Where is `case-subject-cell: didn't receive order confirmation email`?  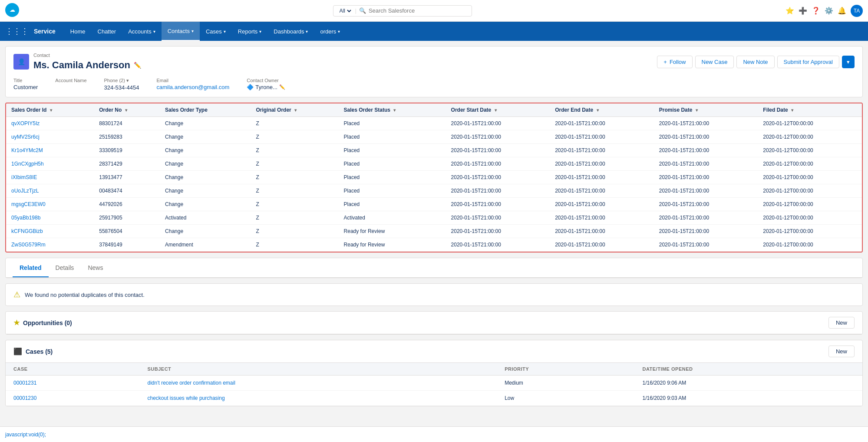
case-subject-cell: didn't receive order confirmation email is located at coordinates (318, 383).